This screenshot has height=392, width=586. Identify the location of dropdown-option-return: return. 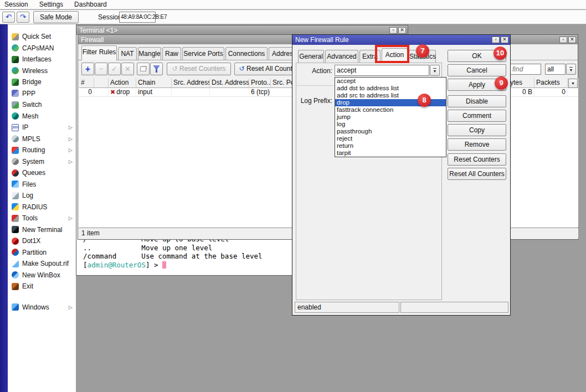
(390, 146).